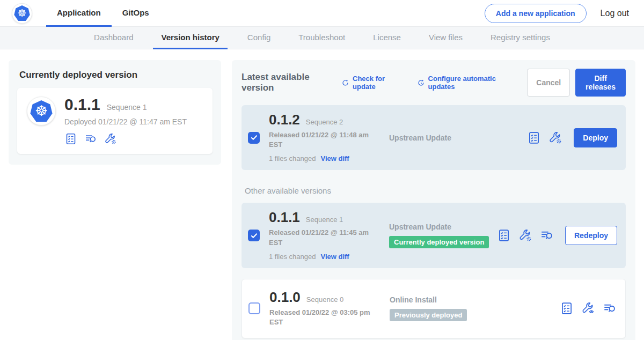 Image resolution: width=644 pixels, height=340 pixels. I want to click on deploy-button: Deploy, so click(596, 138).